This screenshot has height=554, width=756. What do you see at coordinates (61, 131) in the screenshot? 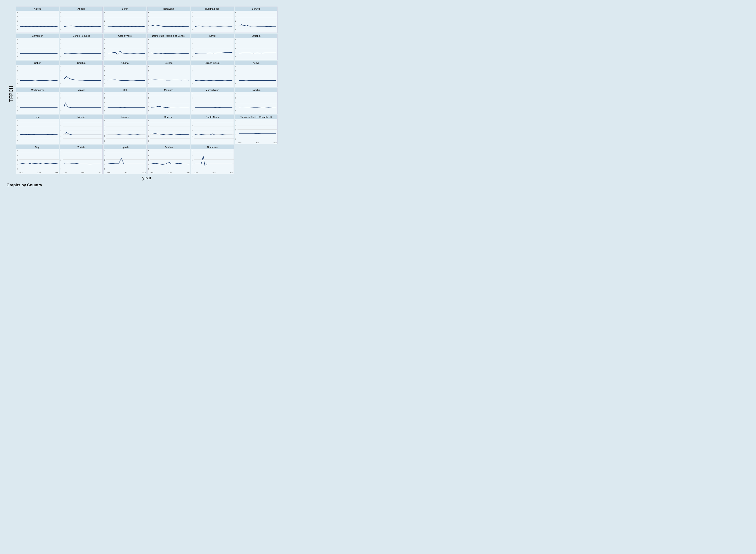
I see `y-ticks-nigeria: 0 1 2 3 4` at bounding box center [61, 131].